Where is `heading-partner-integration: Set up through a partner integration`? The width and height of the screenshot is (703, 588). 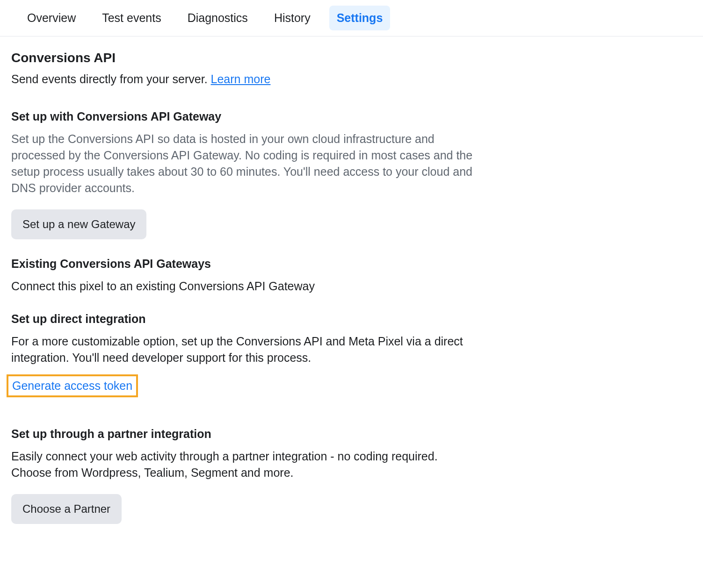 heading-partner-integration: Set up through a partner integration is located at coordinates (246, 434).